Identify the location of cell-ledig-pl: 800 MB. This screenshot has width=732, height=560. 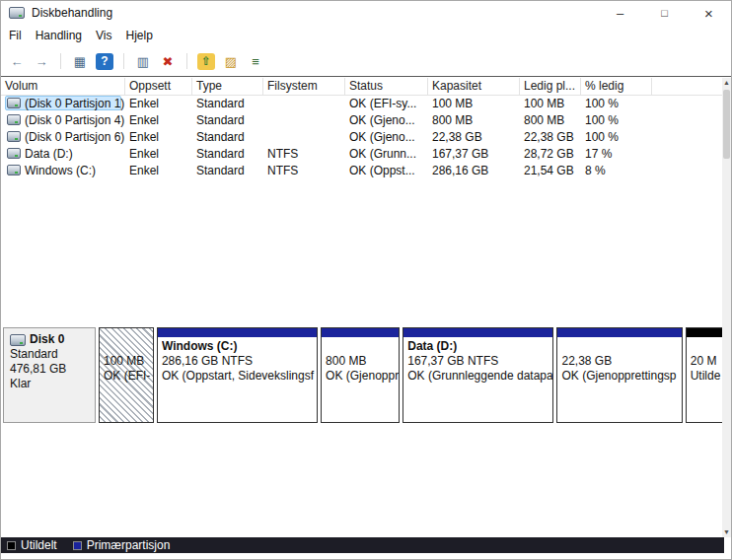
(550, 120).